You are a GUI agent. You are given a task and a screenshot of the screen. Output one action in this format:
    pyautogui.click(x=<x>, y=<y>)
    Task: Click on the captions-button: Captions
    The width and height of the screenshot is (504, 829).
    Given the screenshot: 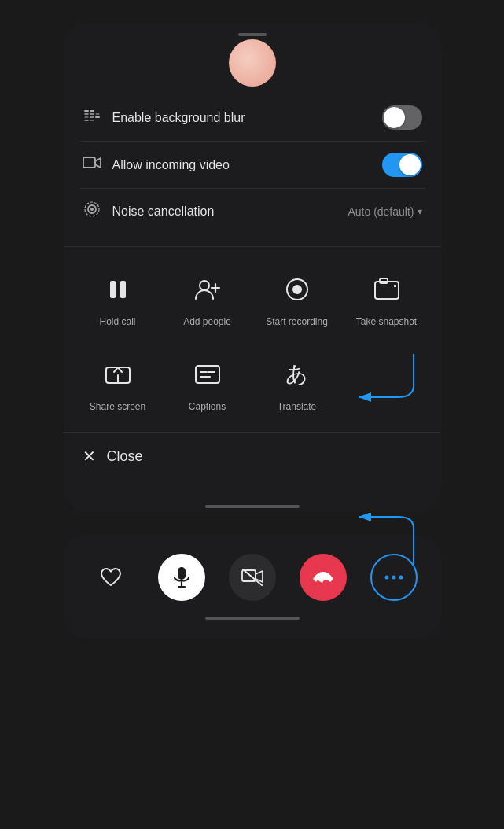 What is the action you would take?
    pyautogui.click(x=208, y=384)
    